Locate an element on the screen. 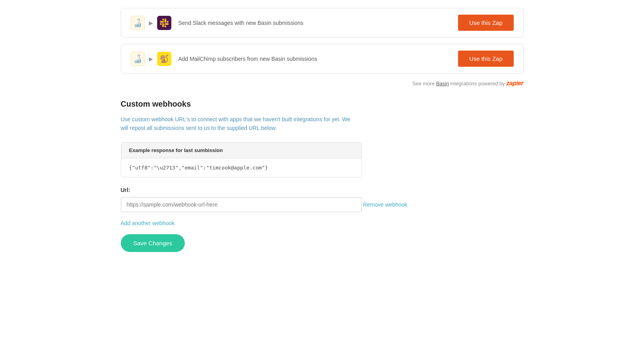 The width and height of the screenshot is (644, 346). arrow-icon-slack: ▶ is located at coordinates (151, 23).